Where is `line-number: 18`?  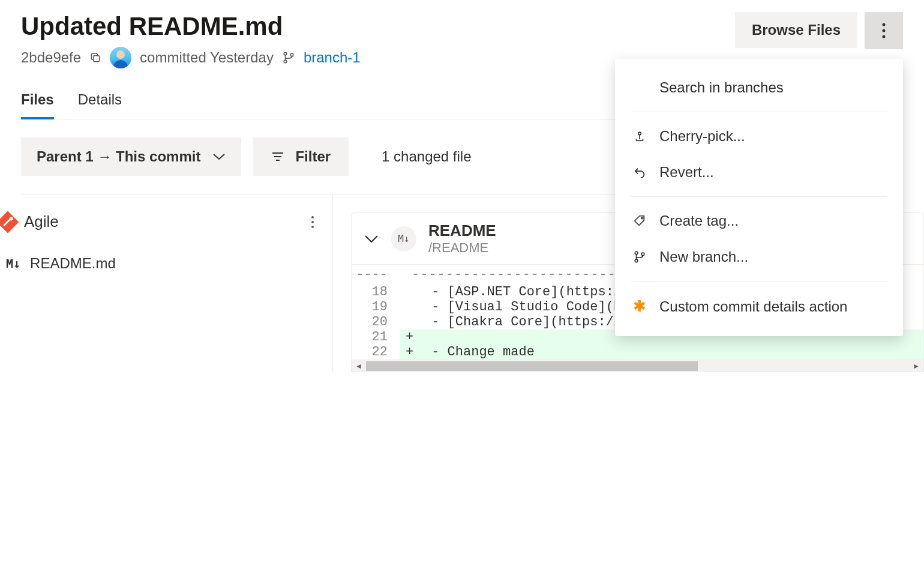
line-number: 18 is located at coordinates (376, 292).